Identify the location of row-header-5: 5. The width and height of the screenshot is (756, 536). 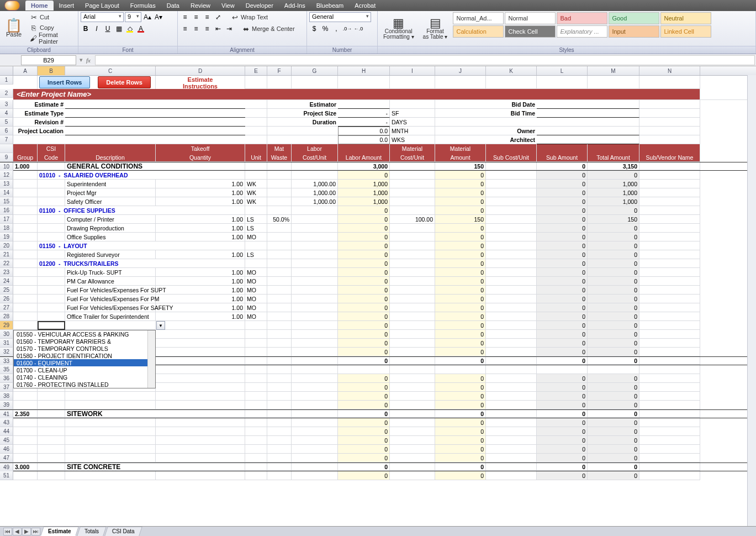
(7, 122).